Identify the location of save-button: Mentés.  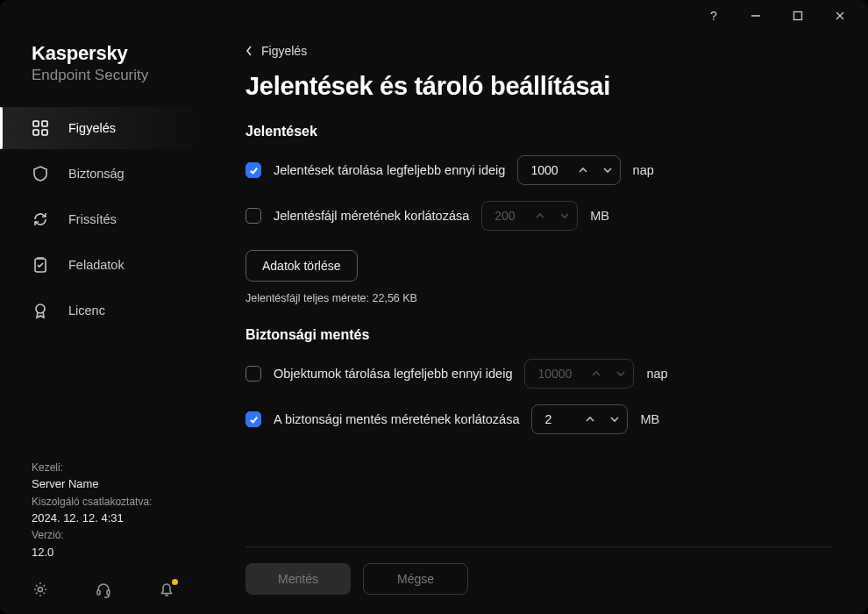
(298, 579).